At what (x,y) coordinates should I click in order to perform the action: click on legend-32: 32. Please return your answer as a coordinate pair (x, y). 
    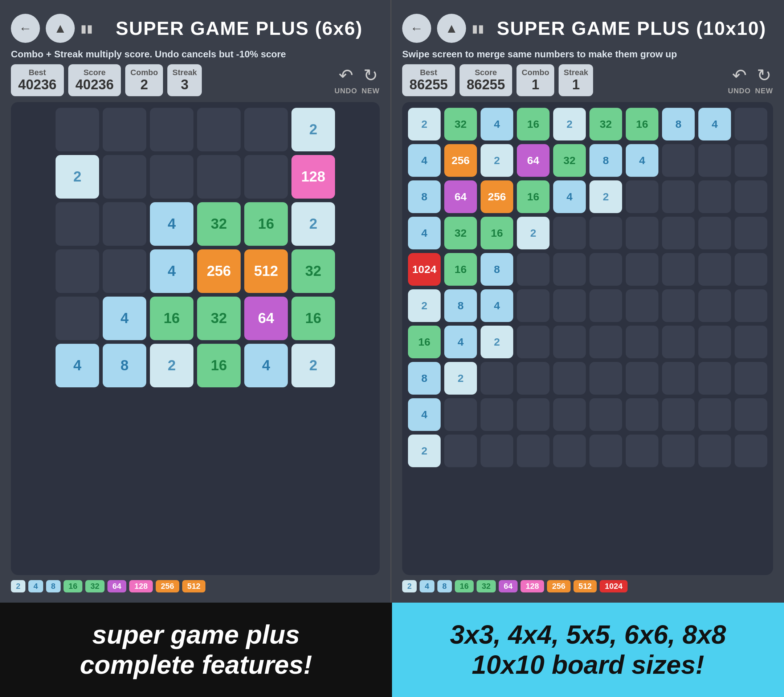
    Looking at the image, I should click on (95, 586).